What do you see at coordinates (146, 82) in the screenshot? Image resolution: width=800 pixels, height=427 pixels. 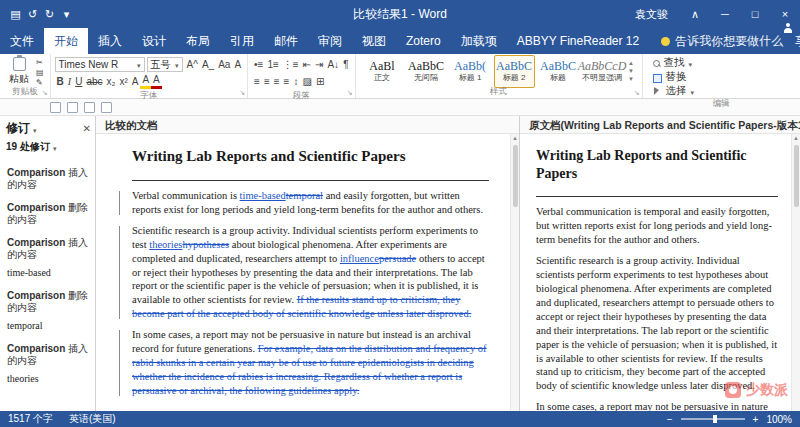 I see `highlight-button: A` at bounding box center [146, 82].